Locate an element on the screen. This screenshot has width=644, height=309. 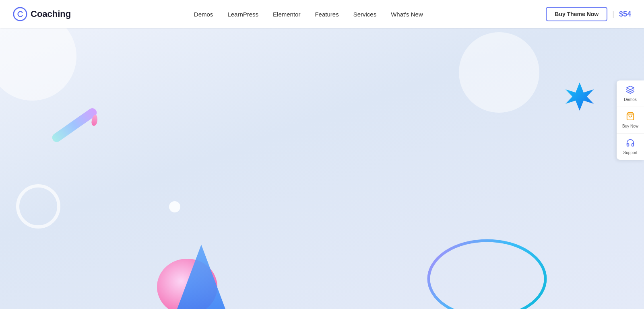
sidebar-item-buy: Buy Now is located at coordinates (630, 120).